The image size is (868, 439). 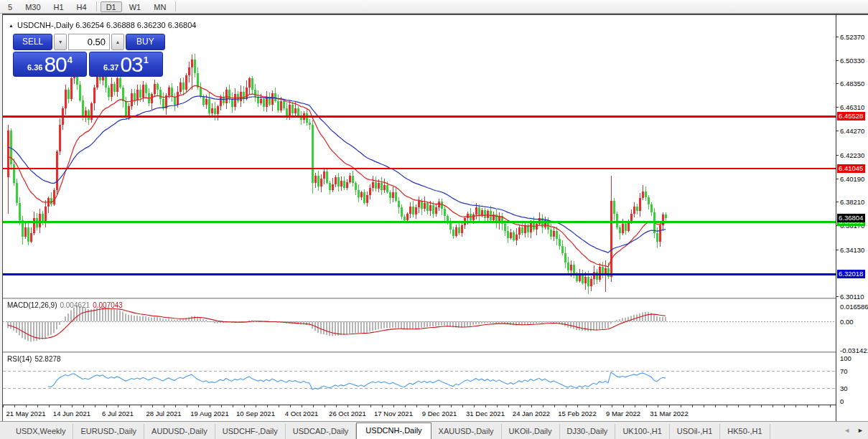 What do you see at coordinates (860, 430) in the screenshot?
I see `tab-scroll-right-icon: ►` at bounding box center [860, 430].